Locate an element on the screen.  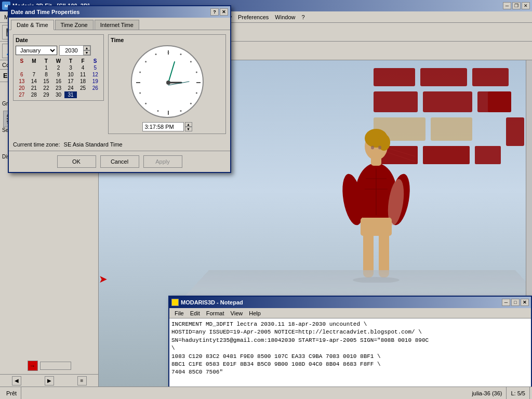
timezone-label: Current time zone: is located at coordinates (36, 144).